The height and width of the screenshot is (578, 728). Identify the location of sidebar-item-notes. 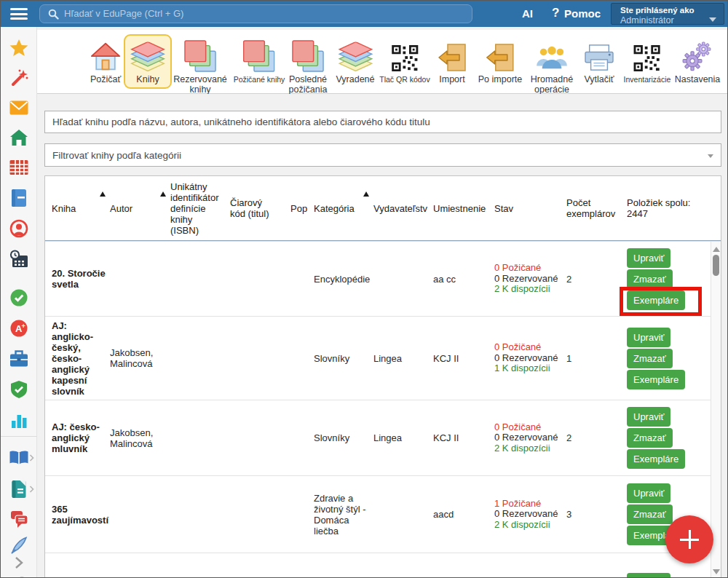
(19, 545).